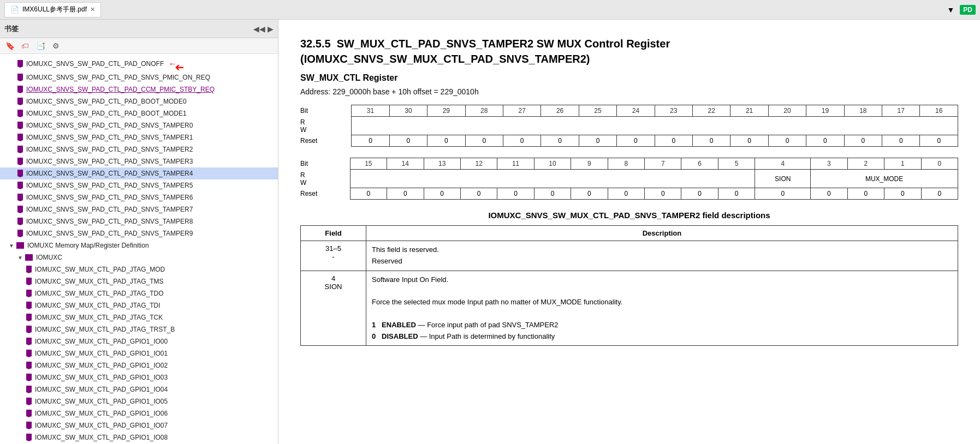  I want to click on tree-item-label-item27: IOMUXC_SW_MUX_CTL_PAD_GPIO1_IO05, so click(102, 401).